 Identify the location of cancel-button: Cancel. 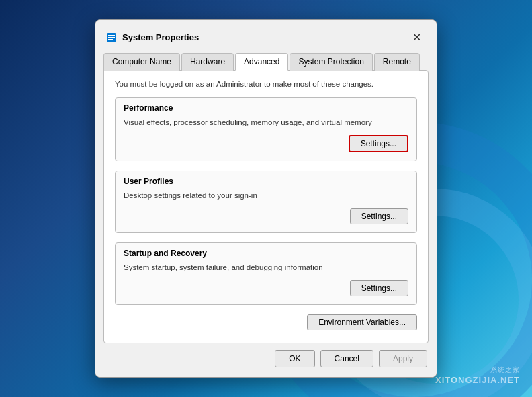
(347, 359).